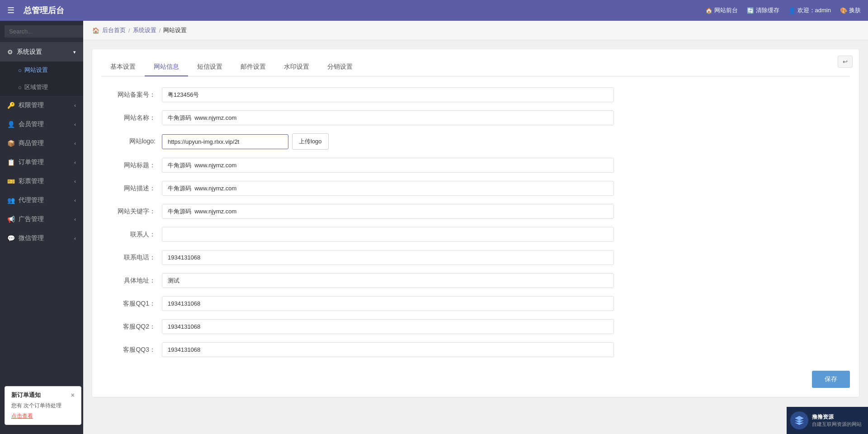 This screenshot has width=868, height=434. What do you see at coordinates (476, 188) in the screenshot?
I see `form-row-description: 网站描述：` at bounding box center [476, 188].